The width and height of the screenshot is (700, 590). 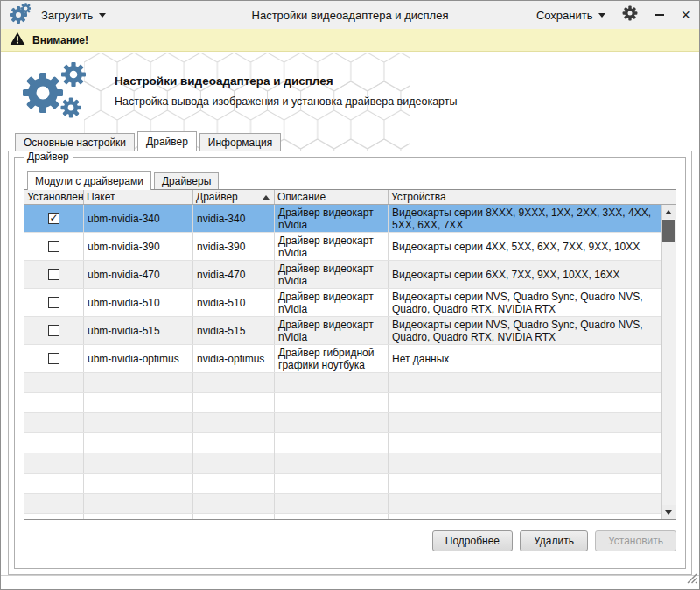 I want to click on tab-information: Информация, so click(x=240, y=142).